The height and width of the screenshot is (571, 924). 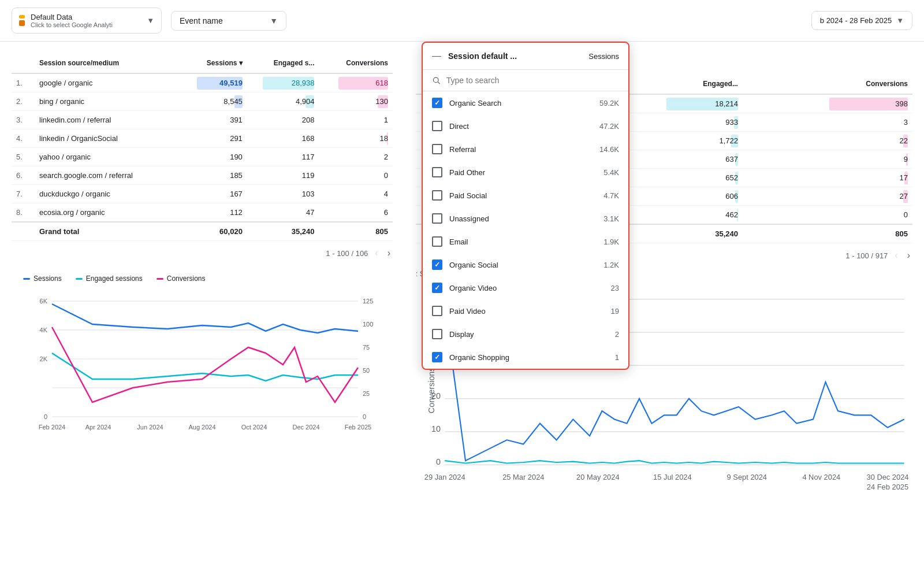 What do you see at coordinates (532, 80) in the screenshot?
I see `search-input` at bounding box center [532, 80].